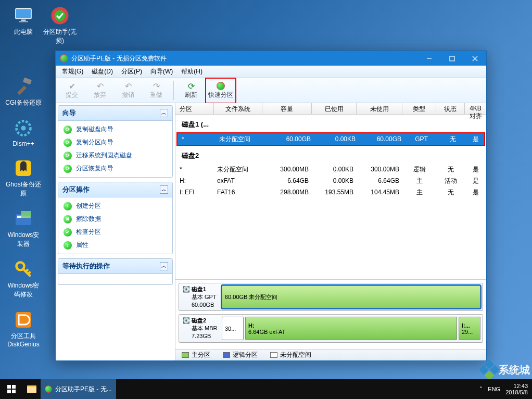  I want to click on partition-row: *未分配空间300.00MB0.00KB300.00MB逻辑无是, so click(331, 169).